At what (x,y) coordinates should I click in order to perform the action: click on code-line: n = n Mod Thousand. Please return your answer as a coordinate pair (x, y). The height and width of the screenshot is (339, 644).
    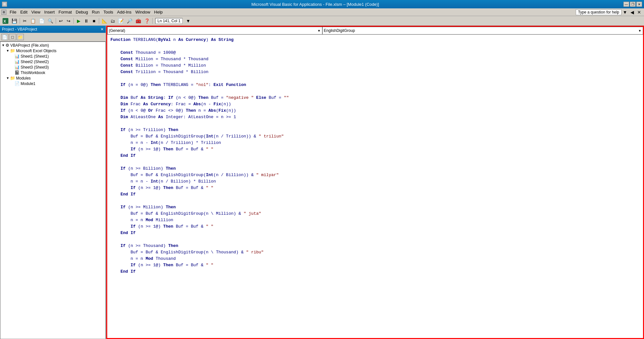
    Looking at the image, I should click on (375, 259).